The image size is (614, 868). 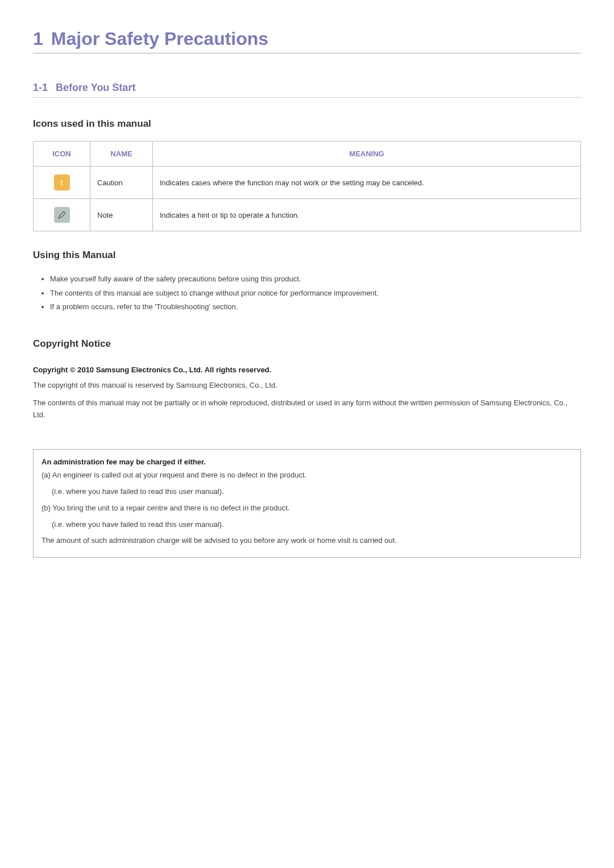 What do you see at coordinates (307, 475) in the screenshot?
I see `fee-line-a: (a) An engineer is called out at your re…` at bounding box center [307, 475].